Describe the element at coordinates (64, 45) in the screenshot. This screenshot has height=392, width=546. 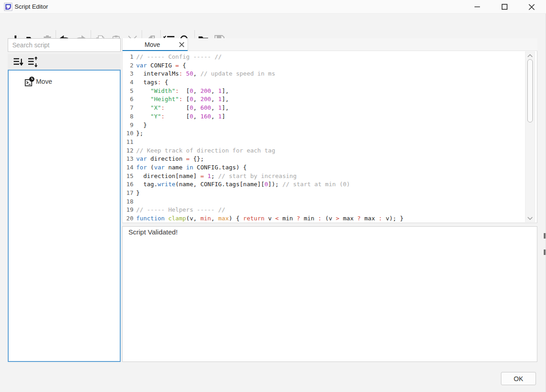
I see `search-input` at that location.